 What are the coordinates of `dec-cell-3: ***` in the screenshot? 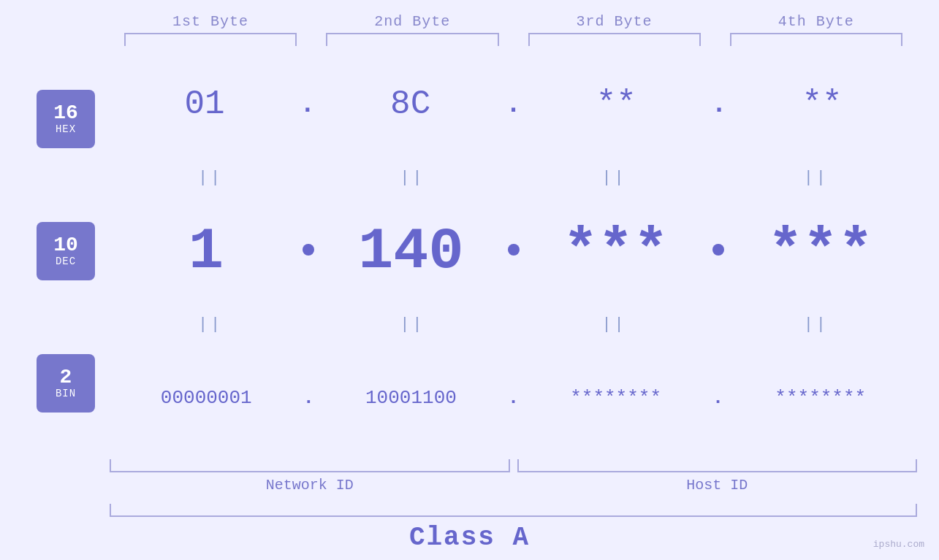 It's located at (616, 251).